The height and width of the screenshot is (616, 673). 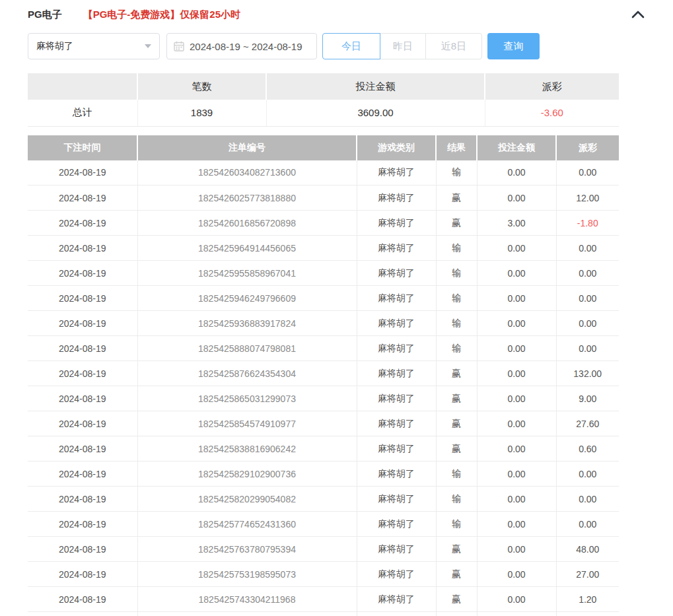 What do you see at coordinates (324, 499) in the screenshot?
I see `table-row: 2024-08-191825425820299054082麻将胡了输0.000.…` at bounding box center [324, 499].